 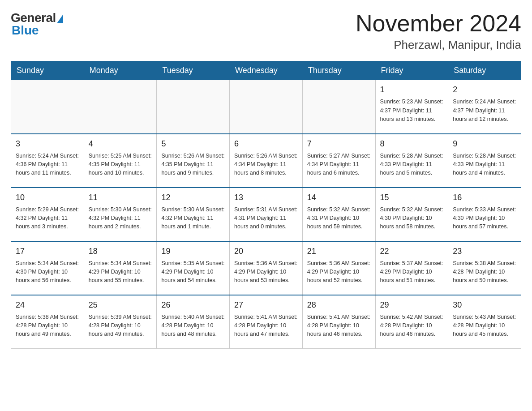 What do you see at coordinates (485, 252) in the screenshot?
I see `day-number: 23` at bounding box center [485, 252].